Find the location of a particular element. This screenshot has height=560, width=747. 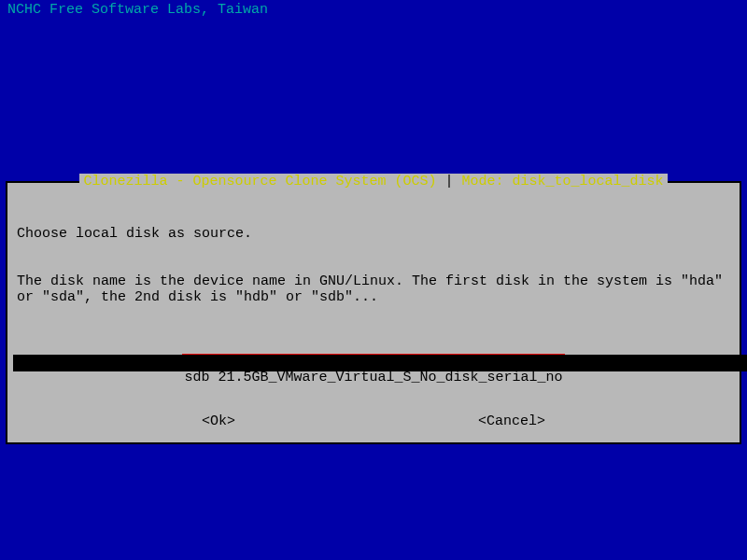

title-mode: Mode: disk_to_local_disk is located at coordinates (563, 181).